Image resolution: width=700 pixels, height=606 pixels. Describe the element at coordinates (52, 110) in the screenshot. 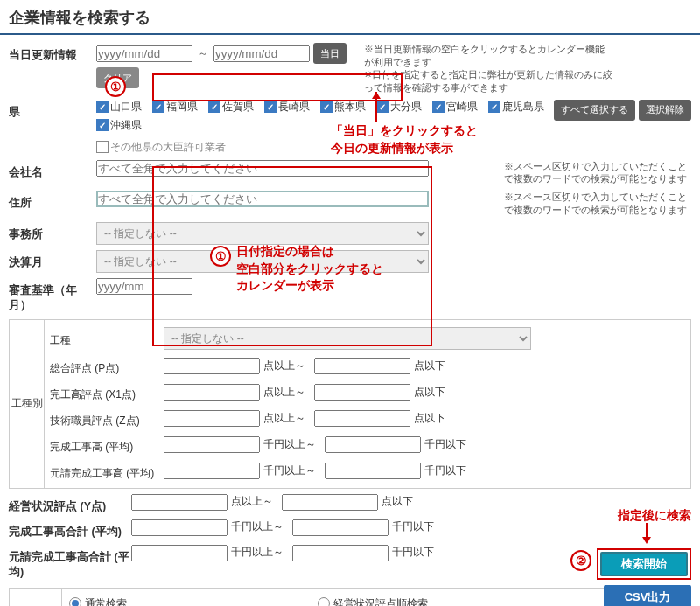

I see `label-pref: 県` at that location.